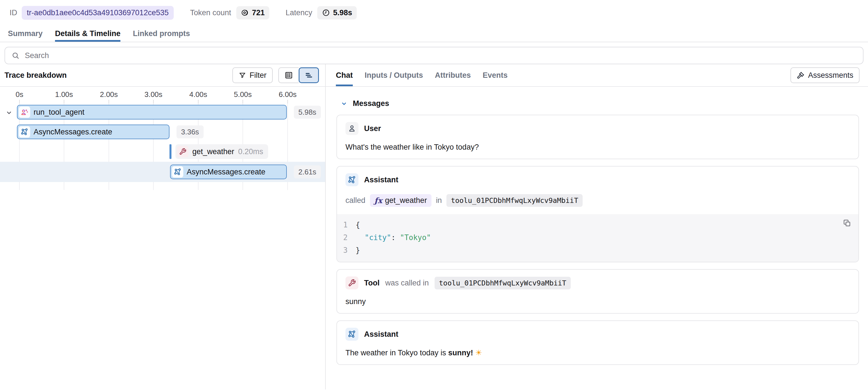  I want to click on view-mode-toggle, so click(299, 75).